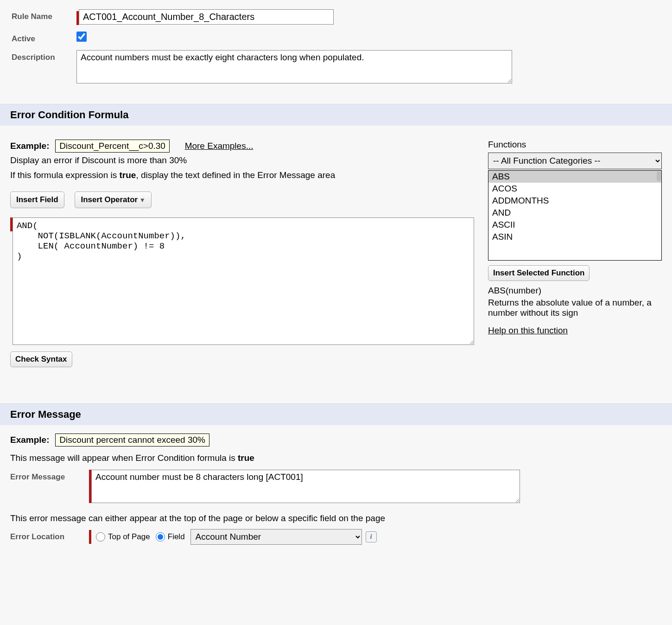 The width and height of the screenshot is (672, 625). Describe the element at coordinates (243, 281) in the screenshot. I see `formula-textarea` at that location.